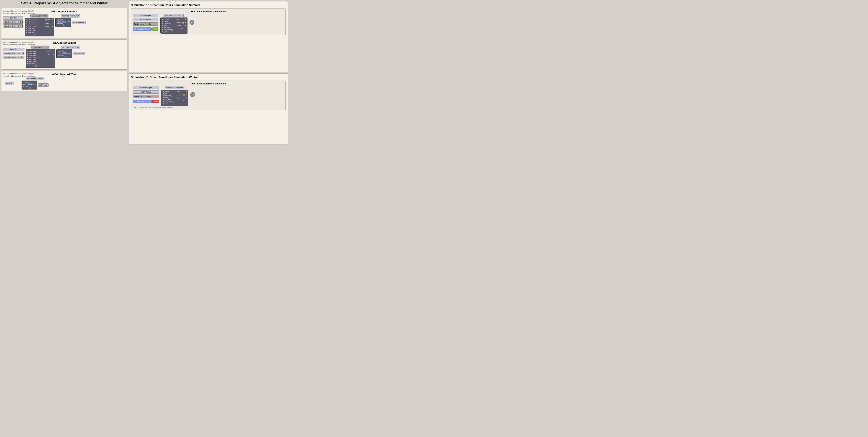 The width and height of the screenshot is (868, 437). I want to click on epw-file-summer: epw_file, so click(13, 18).